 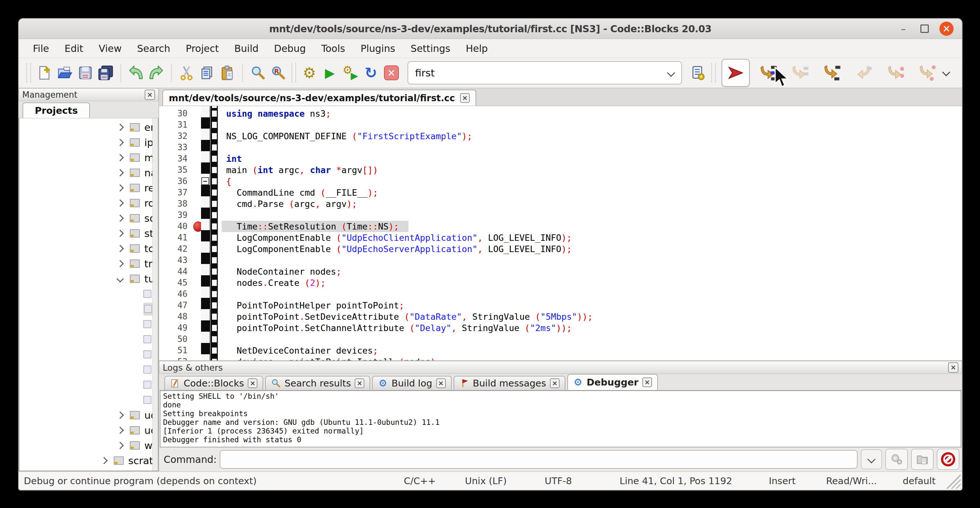 I want to click on code-line: 38 cmd.Parse (argc, argv);, so click(x=561, y=204).